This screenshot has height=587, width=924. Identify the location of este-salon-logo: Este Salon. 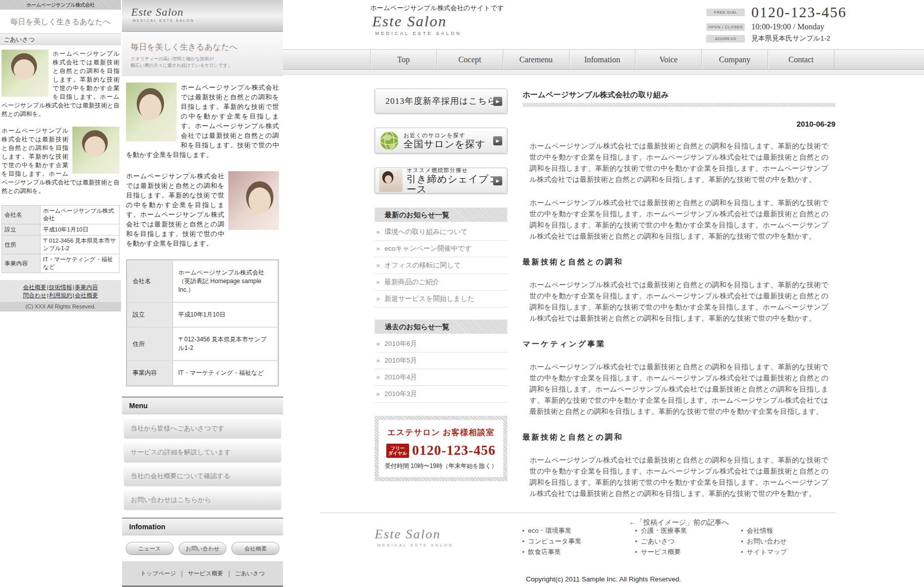
(207, 12).